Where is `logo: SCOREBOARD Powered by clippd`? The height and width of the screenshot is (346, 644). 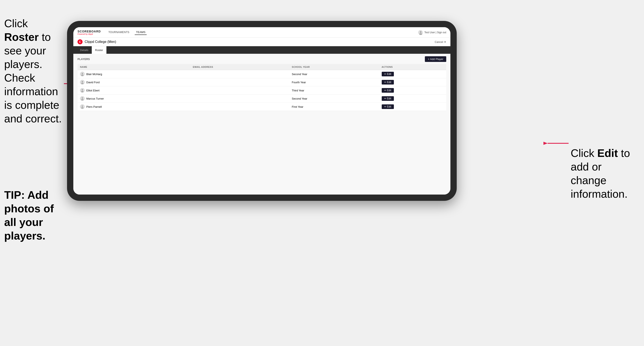 logo: SCOREBOARD Powered by clippd is located at coordinates (89, 32).